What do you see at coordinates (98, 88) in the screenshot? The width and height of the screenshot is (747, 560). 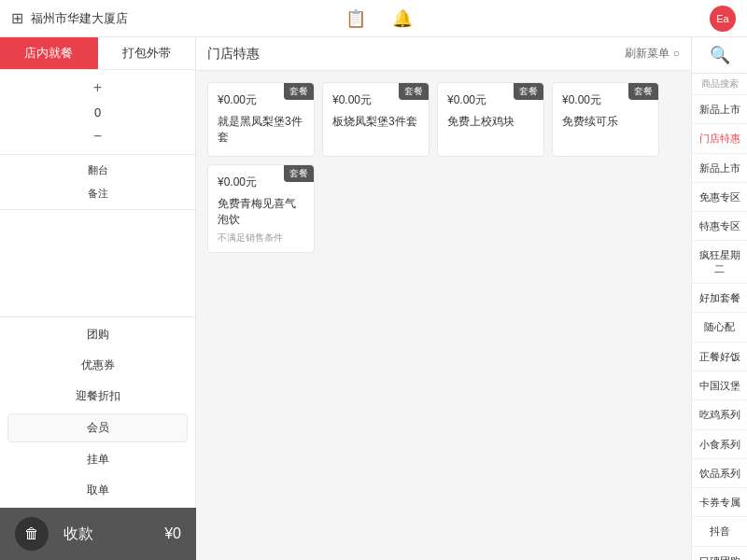 I see `increment-button: +` at bounding box center [98, 88].